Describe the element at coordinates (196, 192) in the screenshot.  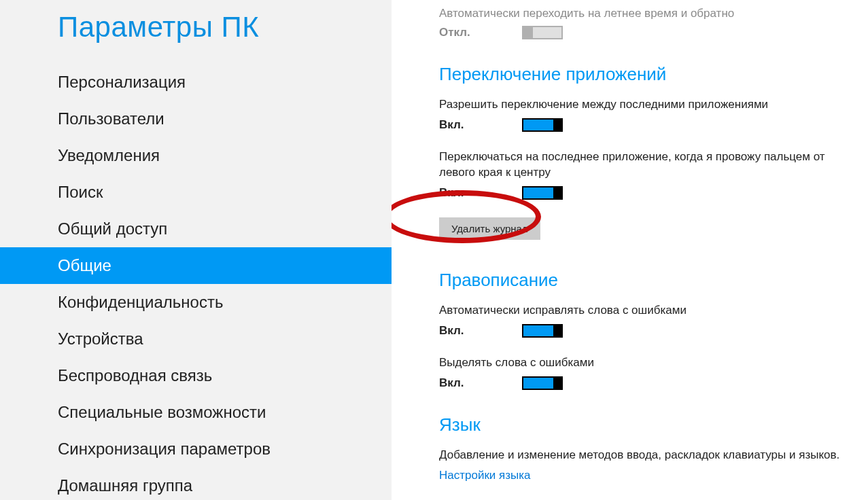
I see `sidebar-item-search: Поиск` at that location.